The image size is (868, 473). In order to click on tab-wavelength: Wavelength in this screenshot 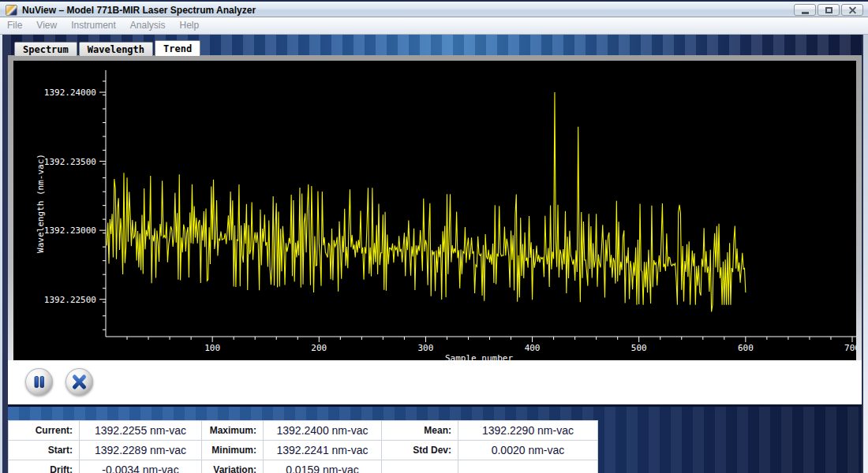, I will do `click(116, 49)`.